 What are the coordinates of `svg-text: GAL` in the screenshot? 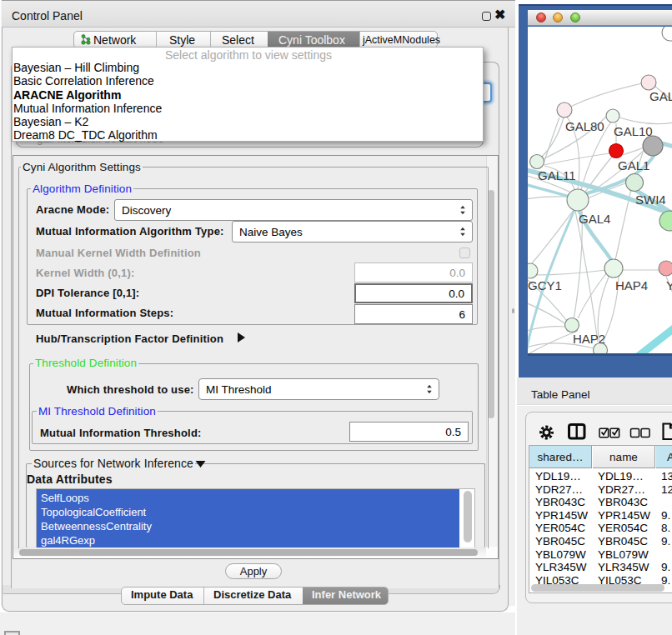 It's located at (660, 97).